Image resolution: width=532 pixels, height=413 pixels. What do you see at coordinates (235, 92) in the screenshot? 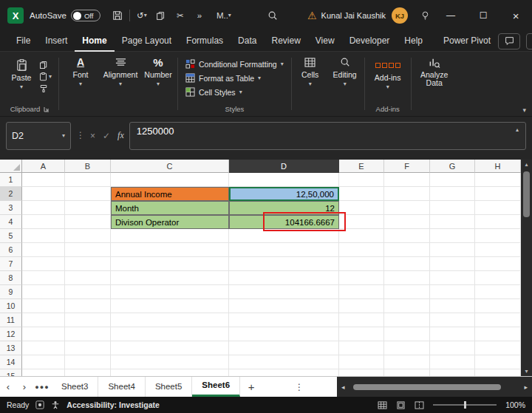
I see `cell-styles-button: Cell Styles ▾` at bounding box center [235, 92].